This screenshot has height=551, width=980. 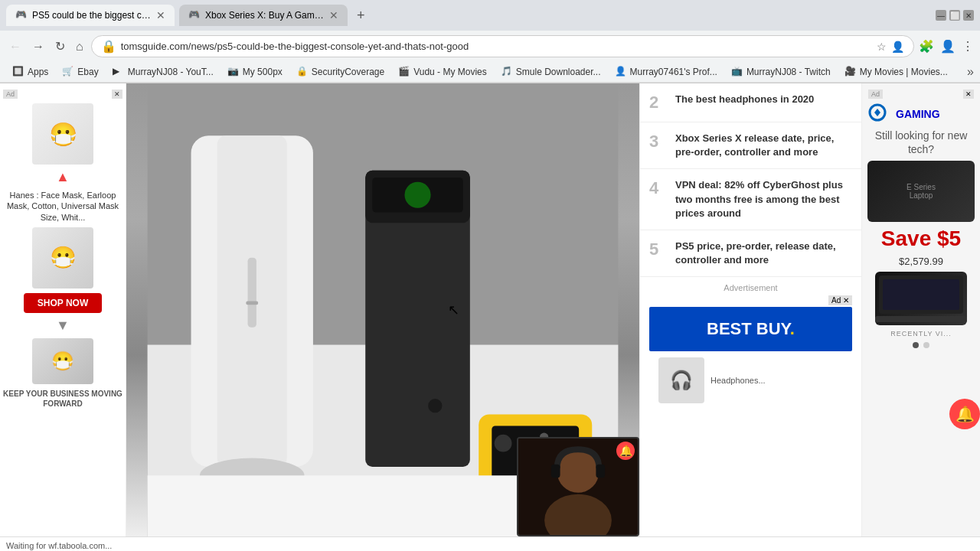 What do you see at coordinates (63, 310) in the screenshot?
I see `left-advertisement: Ad ✕ 😷 ▲ Hanes : Face Mask, Earloop Mask…` at bounding box center [63, 310].